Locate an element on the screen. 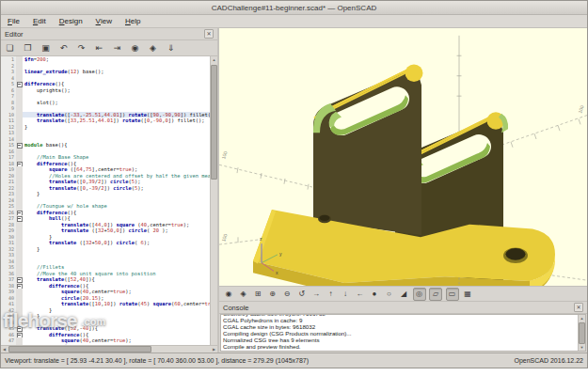  toolbar-icon: ⊞ is located at coordinates (258, 293).